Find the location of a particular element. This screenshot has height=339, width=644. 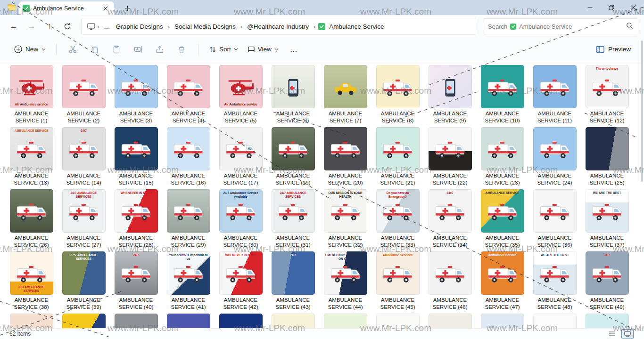

rename-button is located at coordinates (138, 49).